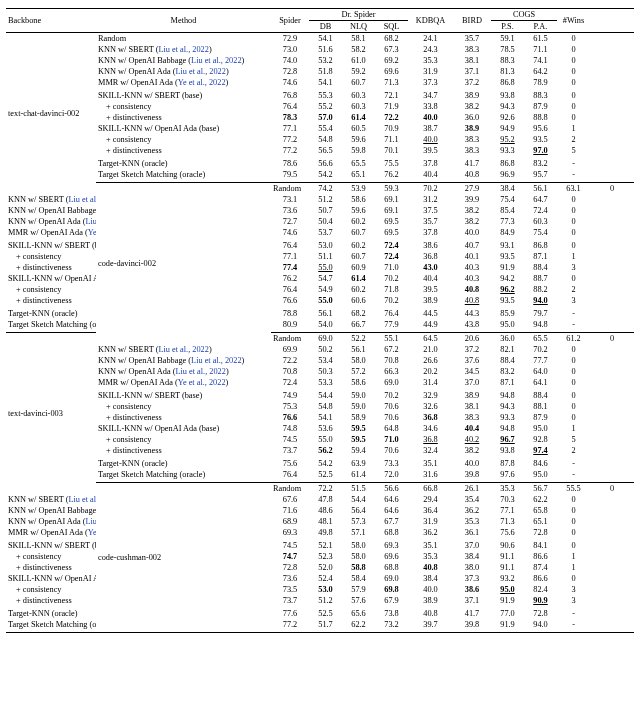  I want to click on value-cell: 68.8, so click(392, 568).